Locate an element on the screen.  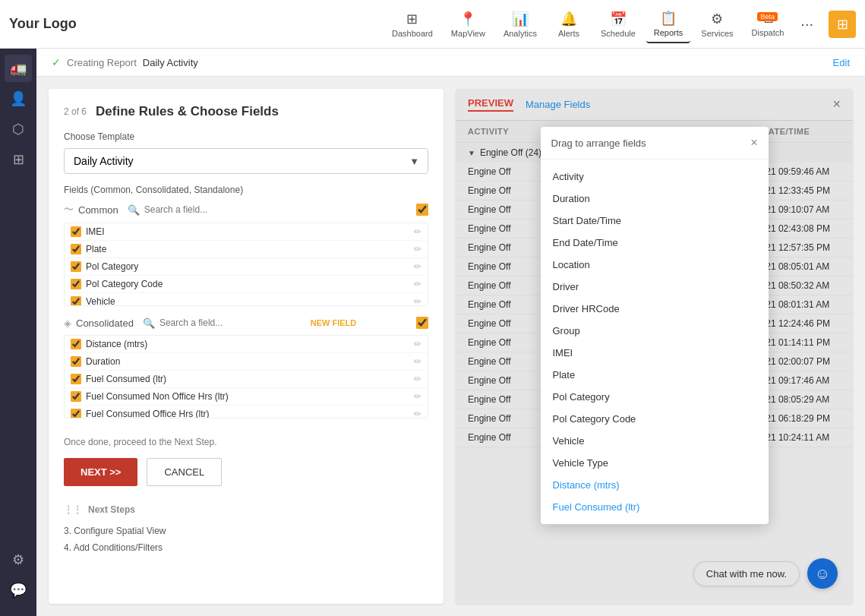
field-label-duration: Duration is located at coordinates (103, 362).